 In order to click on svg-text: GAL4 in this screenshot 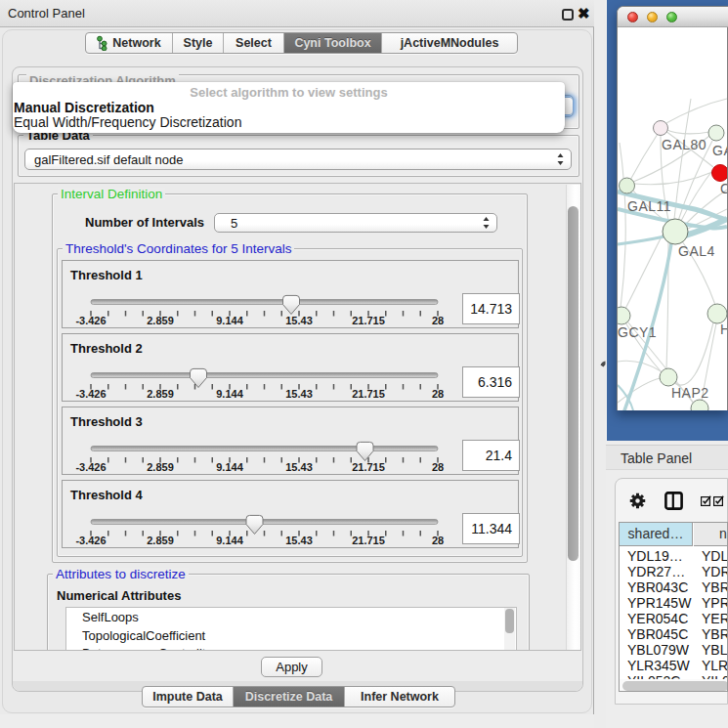, I will do `click(697, 251)`.